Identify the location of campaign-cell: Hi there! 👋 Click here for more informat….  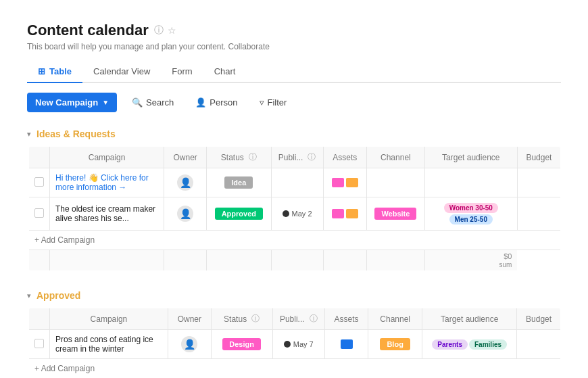
(107, 183).